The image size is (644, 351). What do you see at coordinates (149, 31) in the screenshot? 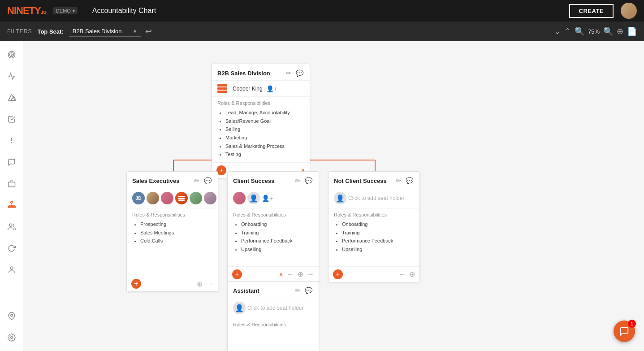
I see `undo-button: ↩` at bounding box center [149, 31].